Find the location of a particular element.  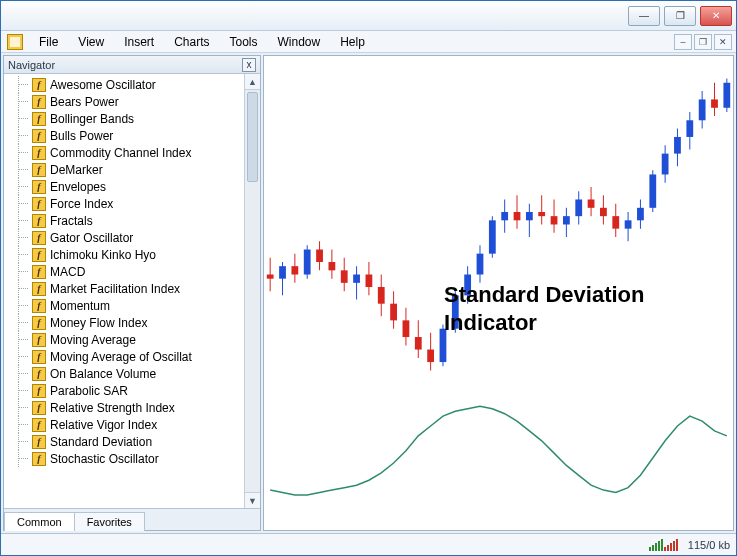

annotation-line1: Standard Deviation is located at coordinates (544, 295).